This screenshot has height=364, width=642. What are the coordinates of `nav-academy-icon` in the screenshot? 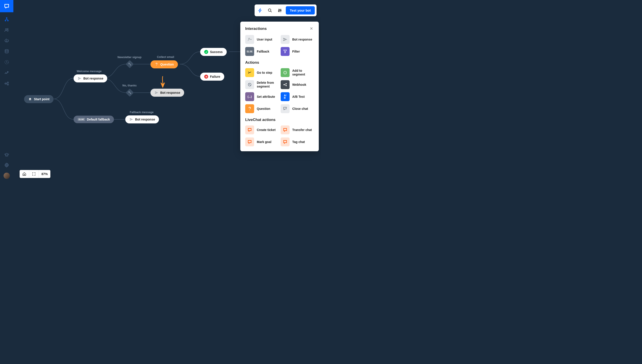 It's located at (7, 155).